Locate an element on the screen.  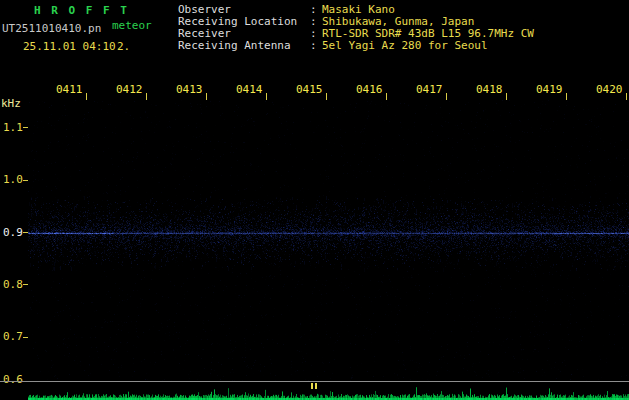
observation-datetime: 25.11.01 04:10 is located at coordinates (70, 47).